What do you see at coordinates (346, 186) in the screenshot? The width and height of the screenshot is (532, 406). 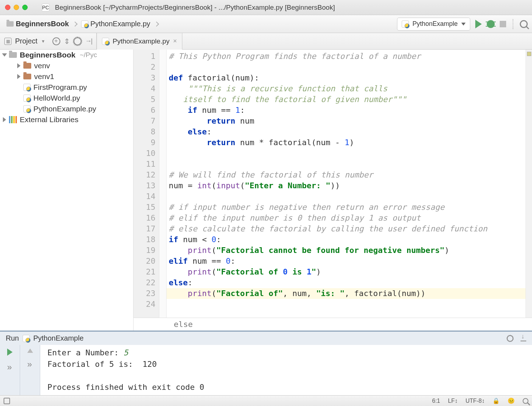 I see `code-line: num = int(input("Enter a Number: "))` at bounding box center [346, 186].